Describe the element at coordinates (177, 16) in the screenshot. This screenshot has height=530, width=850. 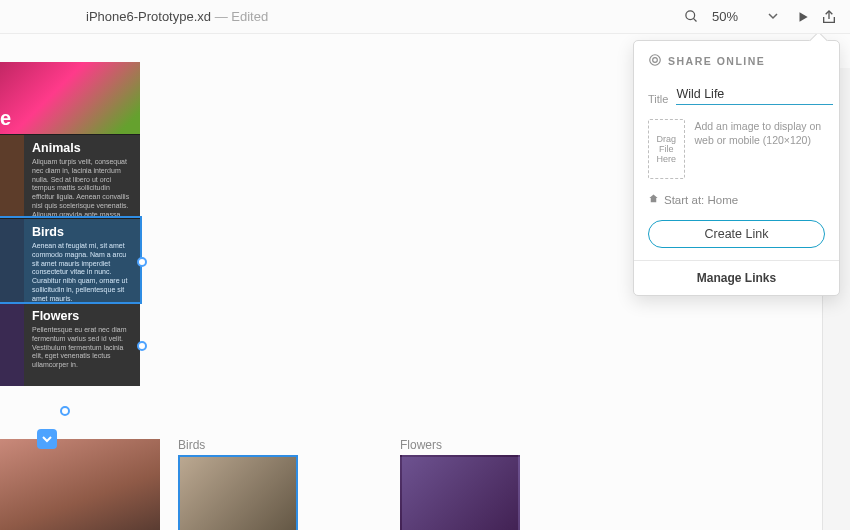
I see `document-title: iPhone6-Prototype.xd — Edited` at that location.